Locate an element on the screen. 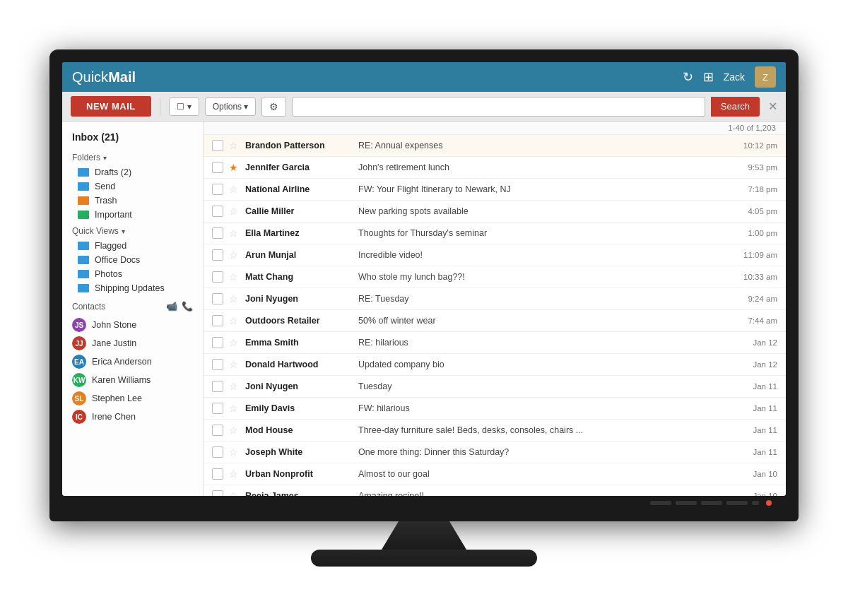  avatar: JS is located at coordinates (79, 325).